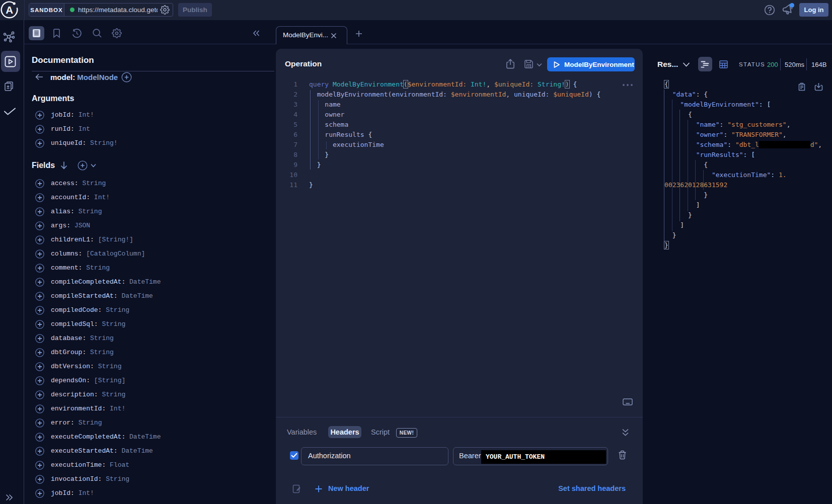 The width and height of the screenshot is (832, 504). I want to click on svg-text: A, so click(9, 10).